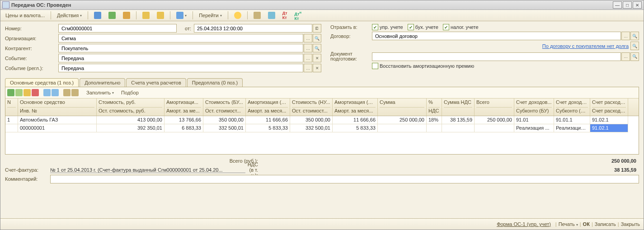  Describe the element at coordinates (27, 93) in the screenshot. I see `edit-row-icon` at that location.